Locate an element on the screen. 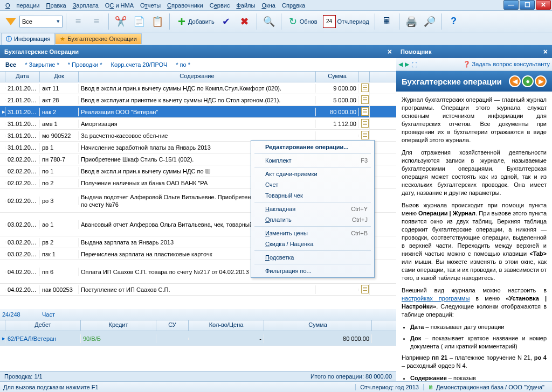 This screenshot has height=392, width=552. help-icon: ? is located at coordinates (454, 22).